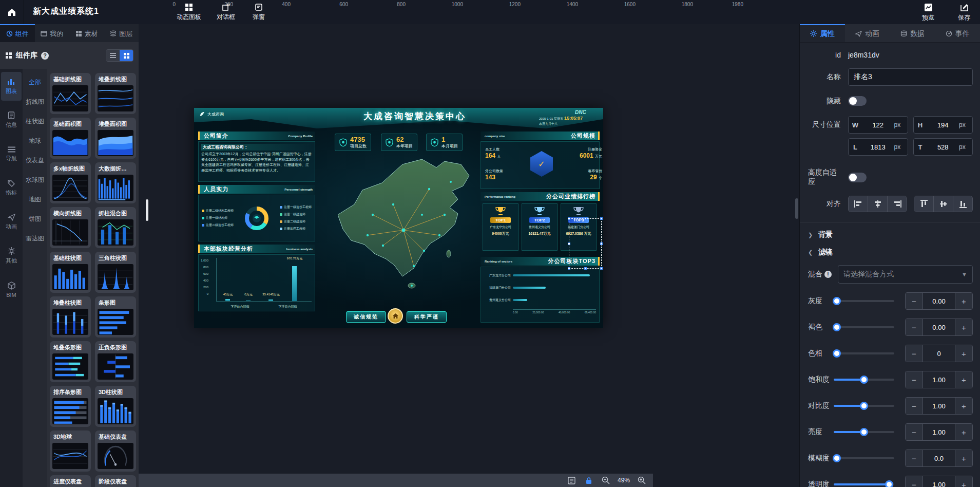  What do you see at coordinates (964, 12) in the screenshot?
I see `save-button: 保存` at bounding box center [964, 12].